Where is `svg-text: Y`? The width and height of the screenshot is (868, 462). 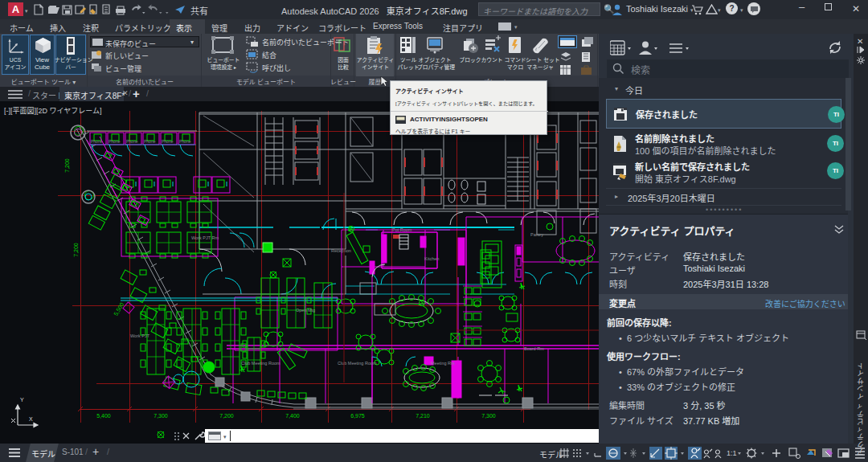
svg-text: Y is located at coordinates (23, 400).